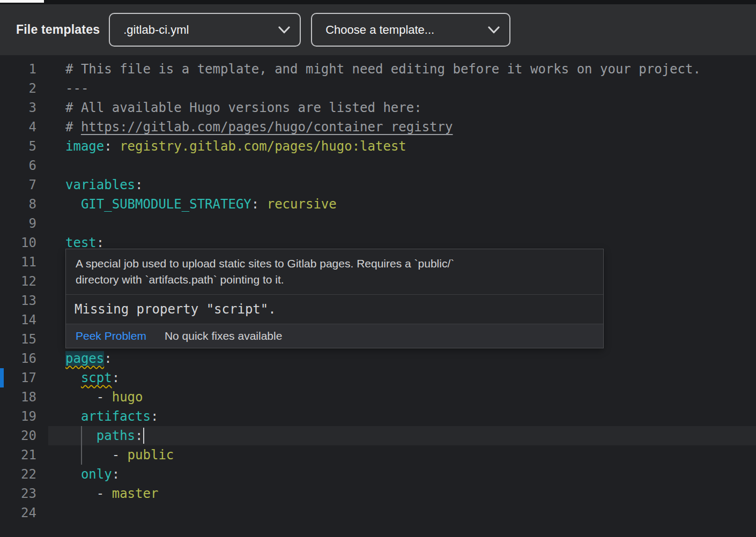  What do you see at coordinates (378, 455) in the screenshot?
I see `code-line: 21 - public` at bounding box center [378, 455].